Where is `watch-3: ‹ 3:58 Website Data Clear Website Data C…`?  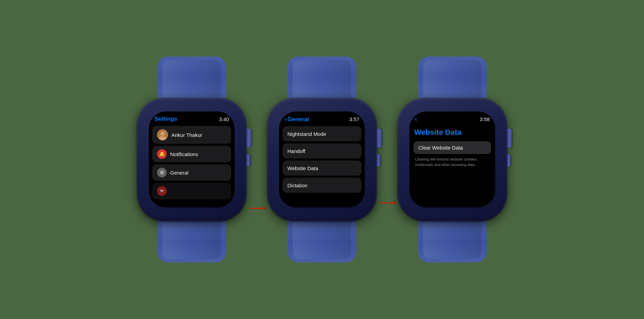
watch-3: ‹ 3:58 Website Data Clear Website Data C… is located at coordinates (452, 160).